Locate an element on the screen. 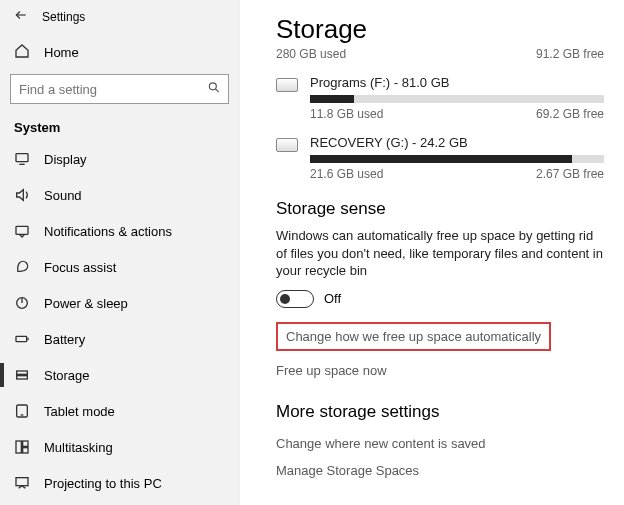 This screenshot has width=624, height=505. search-icon is located at coordinates (214, 90).